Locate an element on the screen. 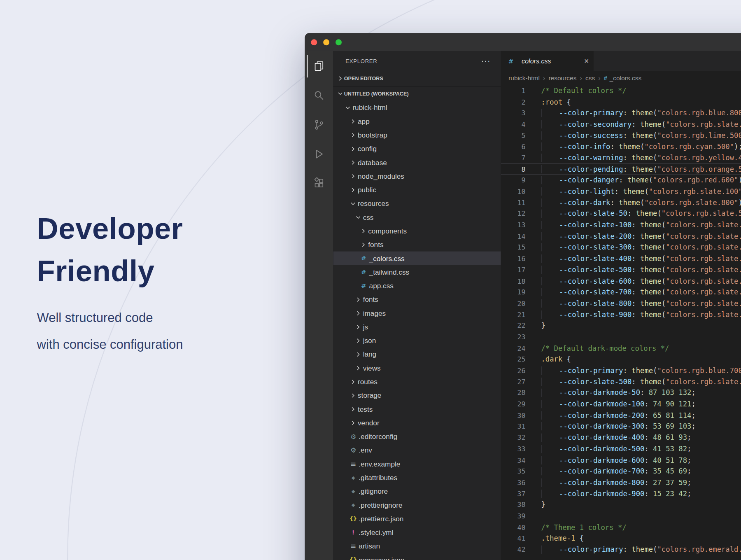  code-line-15: 15--color-slate-300: theme("colors.rgb.s… is located at coordinates (621, 247).